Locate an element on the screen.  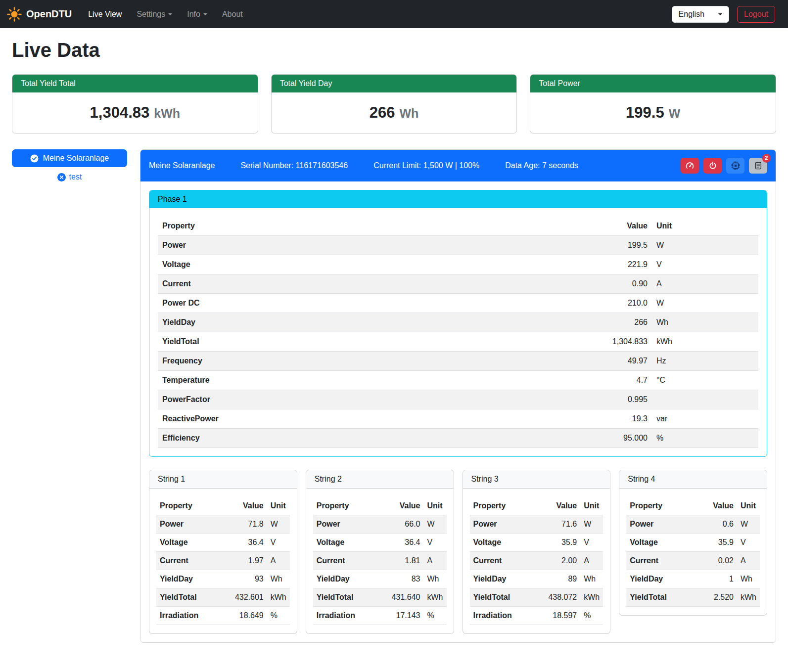
nav-link-about: About is located at coordinates (232, 14).